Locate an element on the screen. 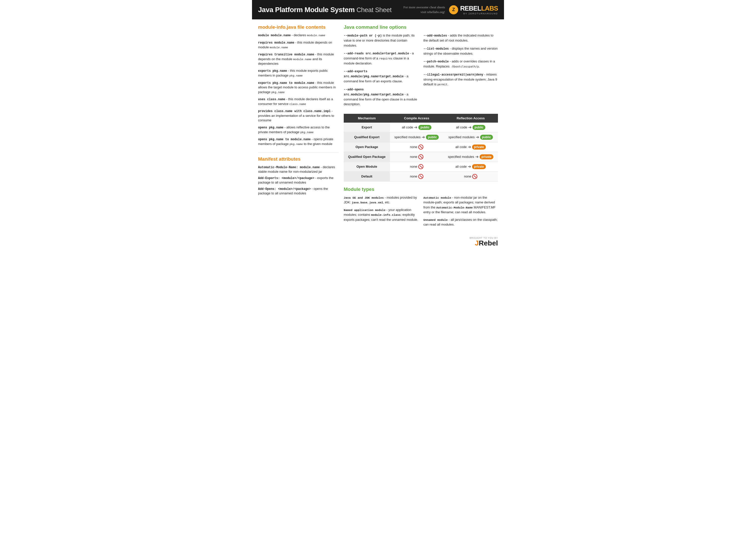 This screenshot has width=756, height=534. no-badge-default-reflect: none is located at coordinates (471, 176).